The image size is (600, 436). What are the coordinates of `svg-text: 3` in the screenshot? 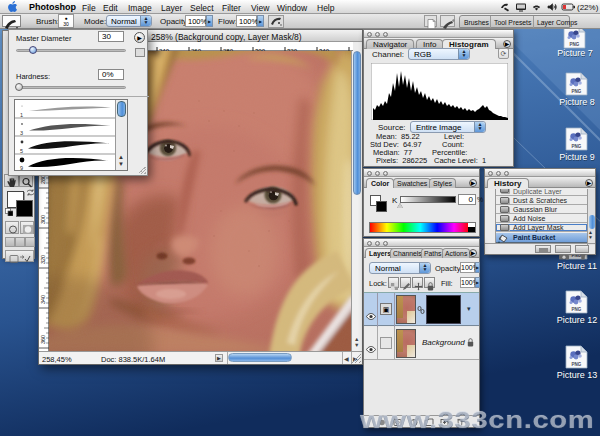 It's located at (22, 133).